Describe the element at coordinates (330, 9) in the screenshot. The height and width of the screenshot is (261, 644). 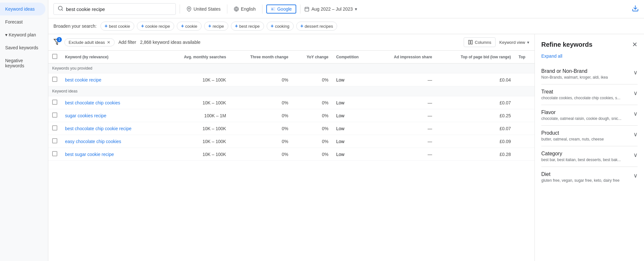
I see `date-range-control: Aug 2022 – Jul 2023 ▾` at that location.